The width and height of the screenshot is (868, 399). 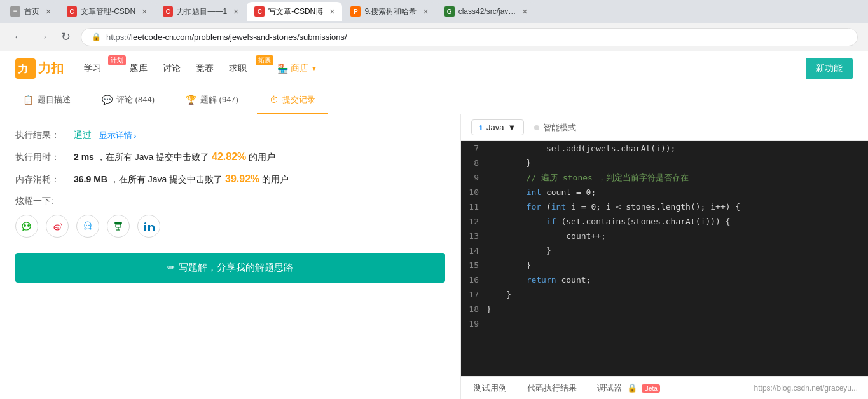 What do you see at coordinates (174, 158) in the screenshot?
I see `time-value: 2 ms ，在所有 Java 提交中击败了 42.82% 的用户` at bounding box center [174, 158].